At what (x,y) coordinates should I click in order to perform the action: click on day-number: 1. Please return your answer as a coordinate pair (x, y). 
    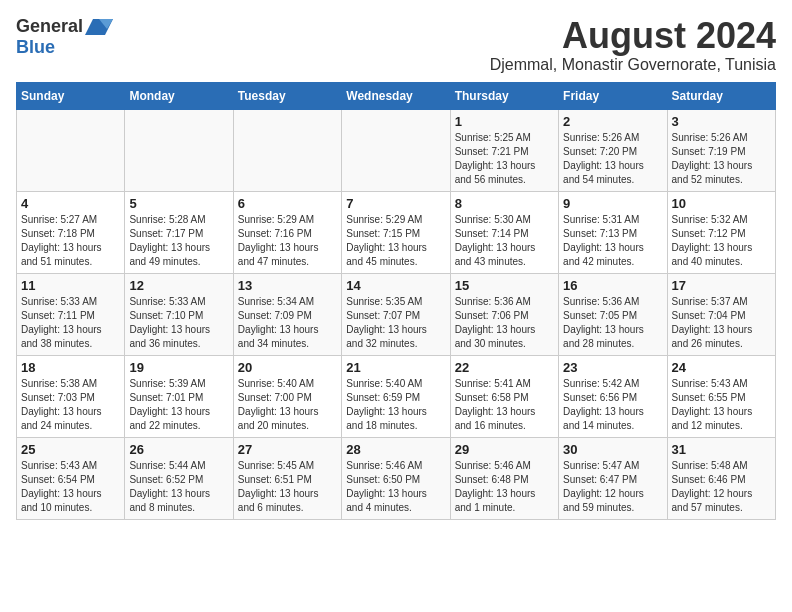
    Looking at the image, I should click on (504, 122).